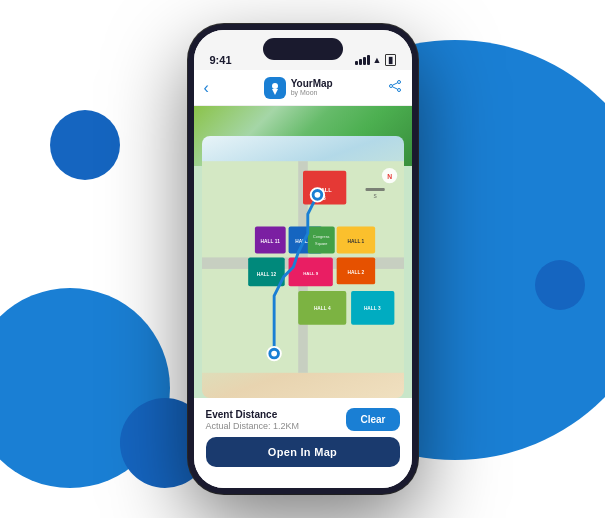  I want to click on app-subtitle-label: by Moon, so click(312, 92).